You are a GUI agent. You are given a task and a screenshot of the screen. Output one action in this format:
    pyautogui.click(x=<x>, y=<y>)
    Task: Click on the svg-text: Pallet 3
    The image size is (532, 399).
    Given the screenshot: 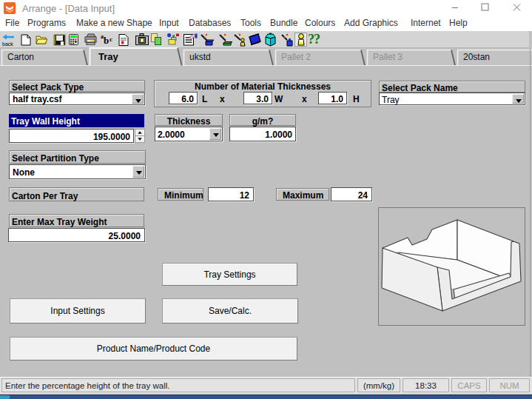 What is the action you would take?
    pyautogui.click(x=388, y=57)
    